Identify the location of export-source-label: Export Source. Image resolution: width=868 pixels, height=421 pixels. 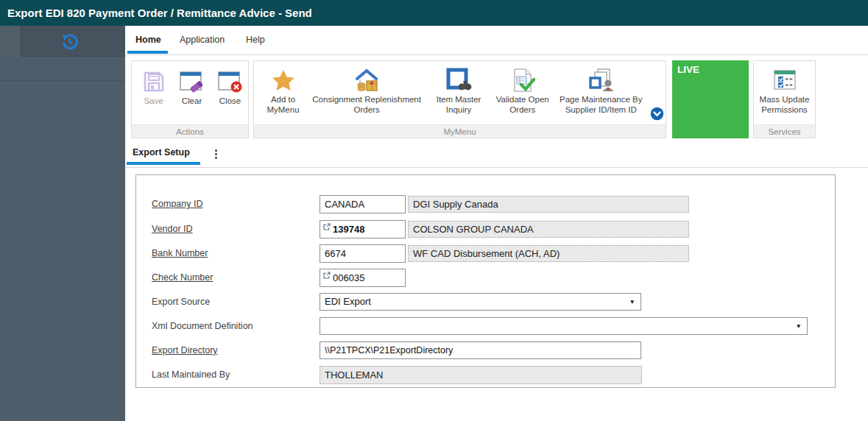
(233, 302).